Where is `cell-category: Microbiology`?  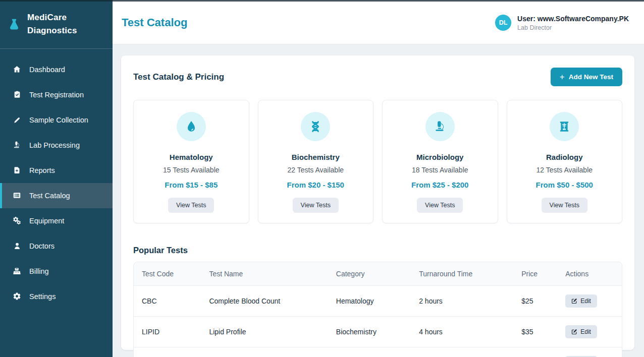
cell-category: Microbiology is located at coordinates (370, 352).